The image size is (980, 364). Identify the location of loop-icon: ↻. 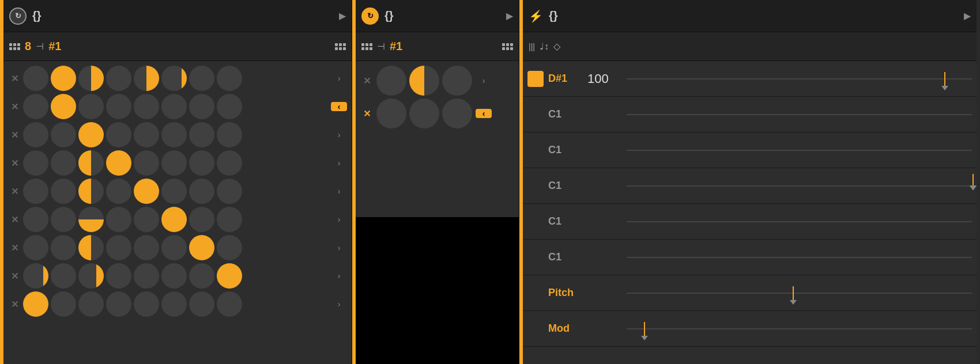
(18, 16).